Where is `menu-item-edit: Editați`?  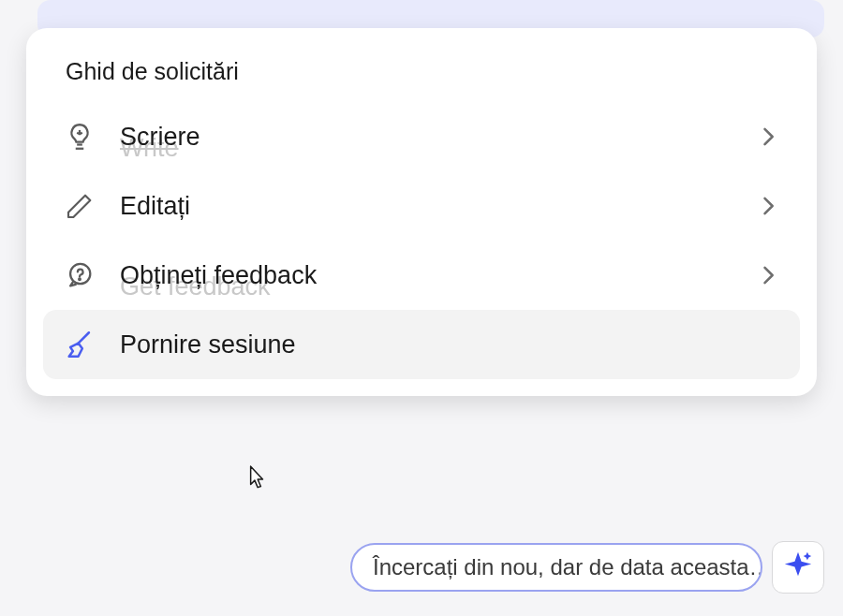 menu-item-edit: Editați is located at coordinates (422, 206).